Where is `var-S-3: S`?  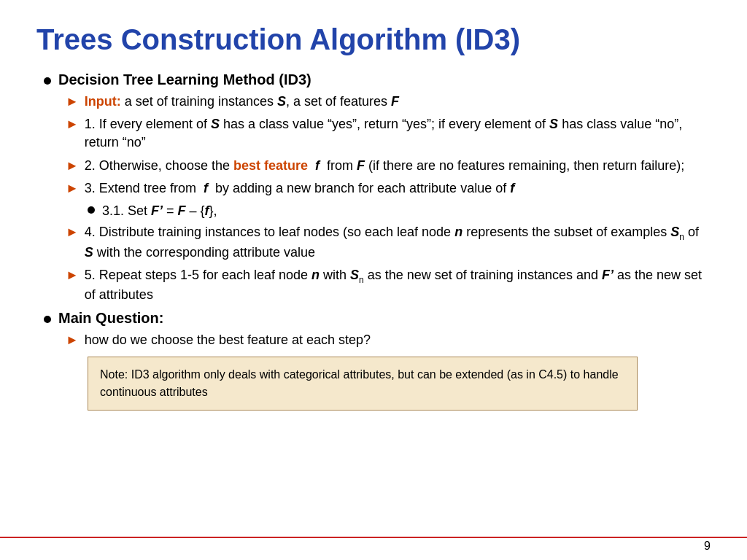
var-S-3: S is located at coordinates (554, 124).